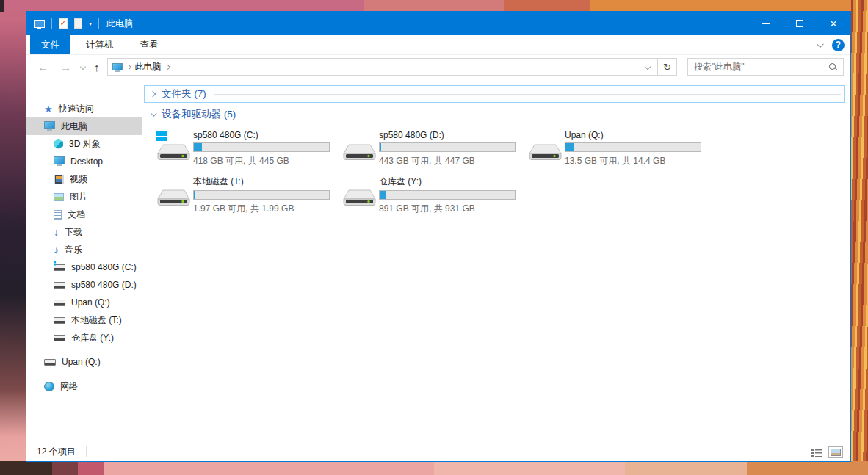 This screenshot has height=475, width=868. Describe the element at coordinates (438, 23) in the screenshot. I see `title-bar: ✓ ▾ 此电脑 ✕` at that location.